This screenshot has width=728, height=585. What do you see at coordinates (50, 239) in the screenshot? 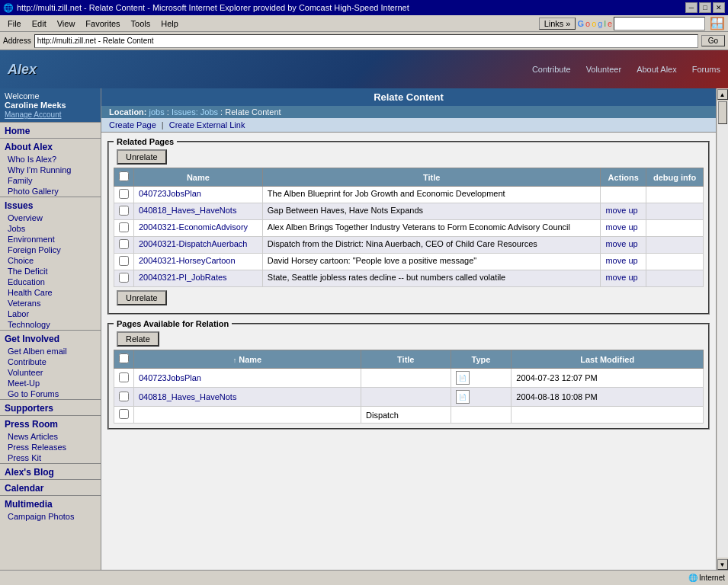
I see `sidebar-link-environment: Environment` at bounding box center [50, 239].